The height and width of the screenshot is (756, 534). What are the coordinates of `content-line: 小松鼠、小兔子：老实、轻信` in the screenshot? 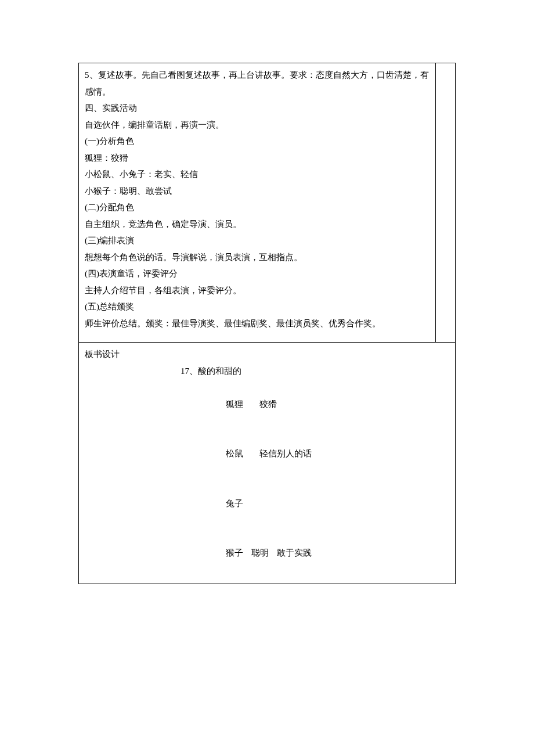 It's located at (257, 174).